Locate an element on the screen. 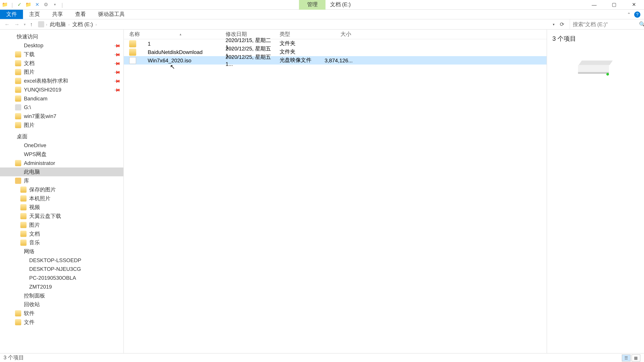  crumb-current: 文档 (E:) is located at coordinates (82, 24).